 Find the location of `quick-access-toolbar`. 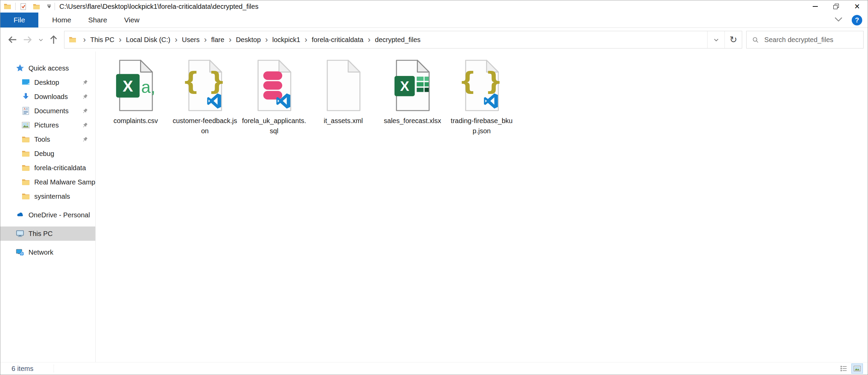

quick-access-toolbar is located at coordinates (35, 7).